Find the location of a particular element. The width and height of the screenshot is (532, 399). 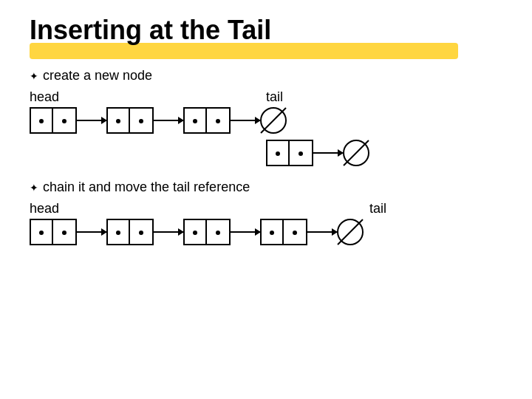

diagram-2: head tail is located at coordinates (266, 223).